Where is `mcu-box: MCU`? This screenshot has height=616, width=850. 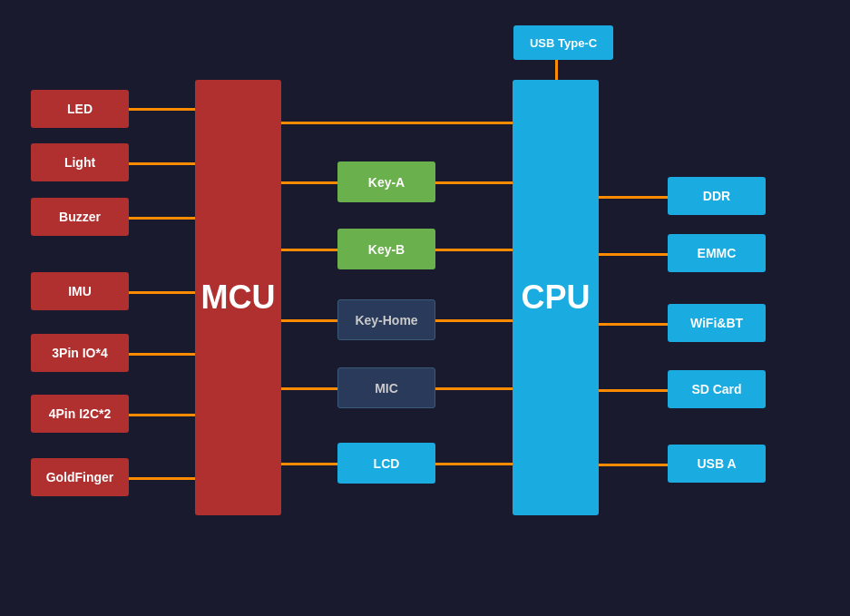 mcu-box: MCU is located at coordinates (238, 298).